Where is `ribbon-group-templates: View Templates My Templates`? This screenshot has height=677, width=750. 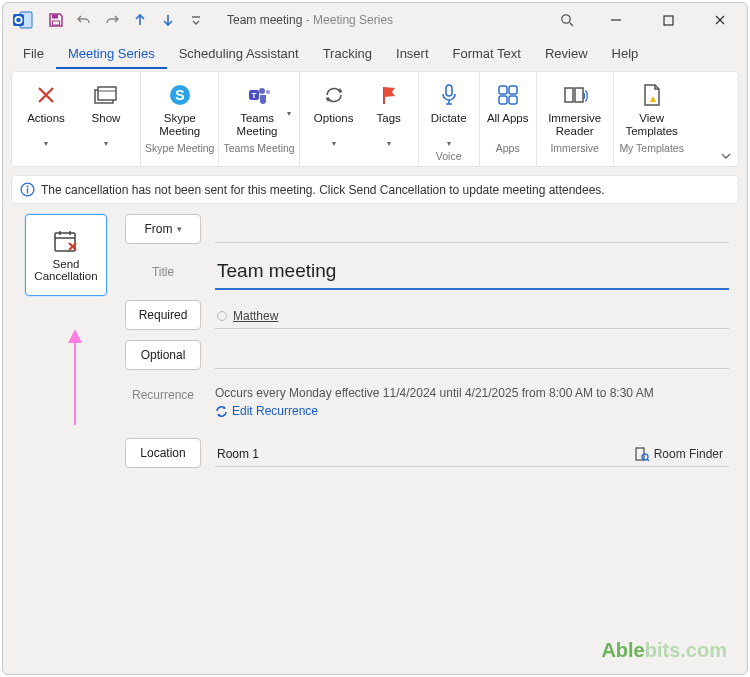 ribbon-group-templates: View Templates My Templates is located at coordinates (652, 119).